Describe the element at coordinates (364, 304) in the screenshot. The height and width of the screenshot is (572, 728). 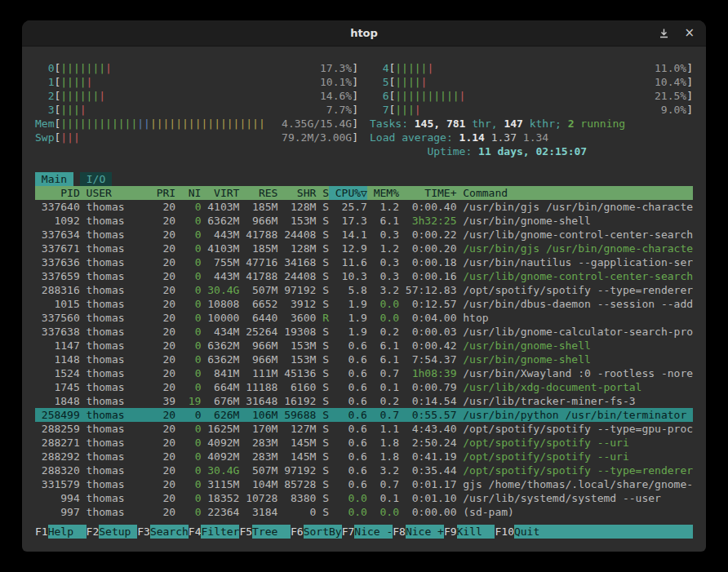
I see `process-row-1015: 1015thomas2001080866523912S1.90.00:12.57…` at that location.